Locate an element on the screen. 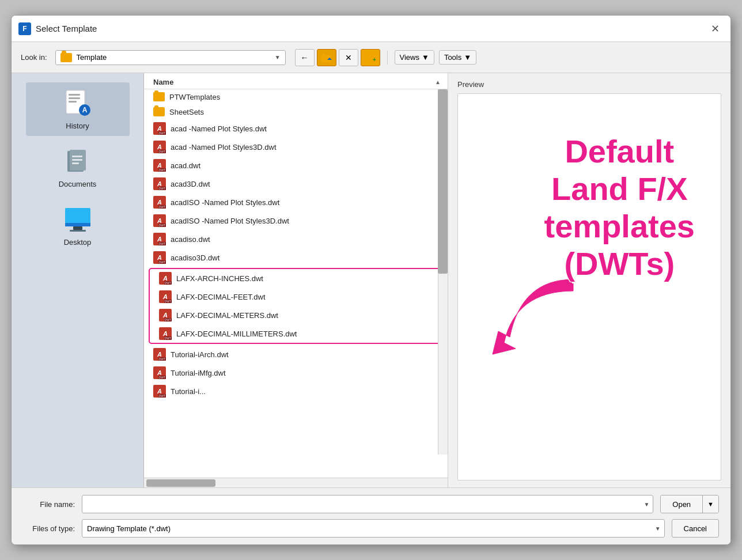  file-name-text: acad -Named Plot Styles.dwt is located at coordinates (219, 129).